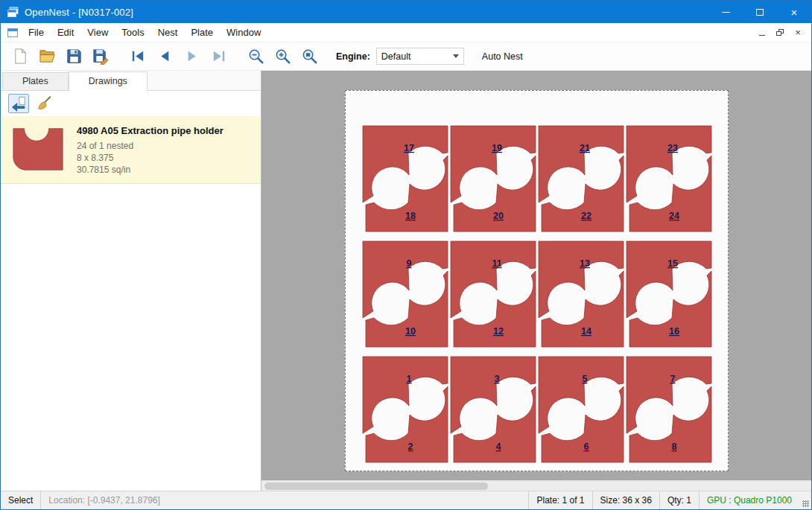 The image size is (812, 510). What do you see at coordinates (98, 33) in the screenshot?
I see `menu-item-view: View` at bounding box center [98, 33].